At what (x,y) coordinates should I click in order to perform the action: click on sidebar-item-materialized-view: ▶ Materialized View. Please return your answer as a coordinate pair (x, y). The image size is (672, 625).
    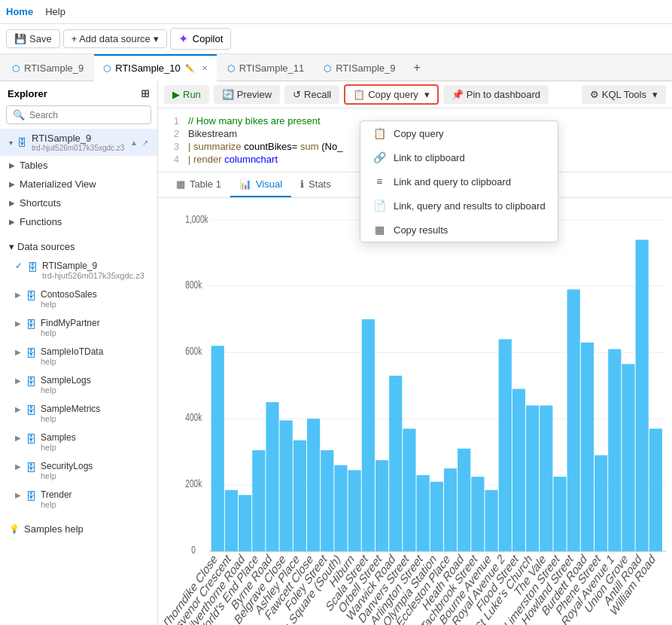
    Looking at the image, I should click on (78, 184).